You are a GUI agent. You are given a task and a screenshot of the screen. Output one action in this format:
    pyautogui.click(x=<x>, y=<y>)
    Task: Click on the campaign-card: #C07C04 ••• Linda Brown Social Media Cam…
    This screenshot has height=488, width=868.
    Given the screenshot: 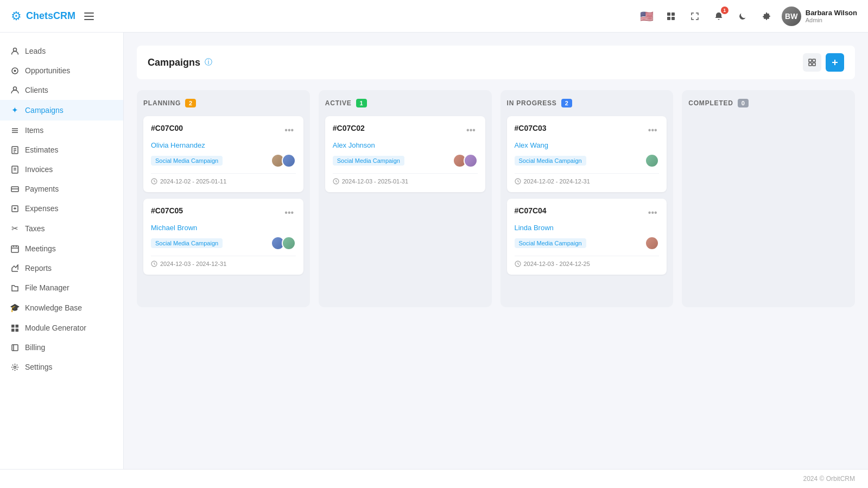 What is the action you would take?
    pyautogui.click(x=587, y=237)
    